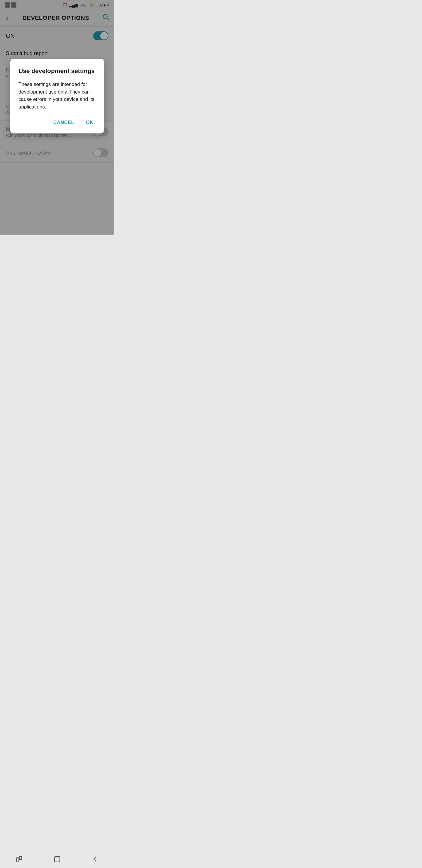 Image resolution: width=422 pixels, height=868 pixels. Describe the element at coordinates (57, 96) in the screenshot. I see `dialog-body: These settings are intended for developm…` at that location.